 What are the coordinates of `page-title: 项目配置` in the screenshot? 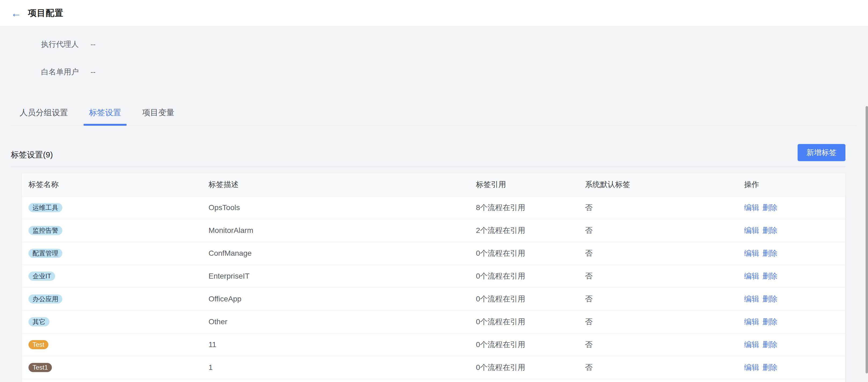 It's located at (46, 13).